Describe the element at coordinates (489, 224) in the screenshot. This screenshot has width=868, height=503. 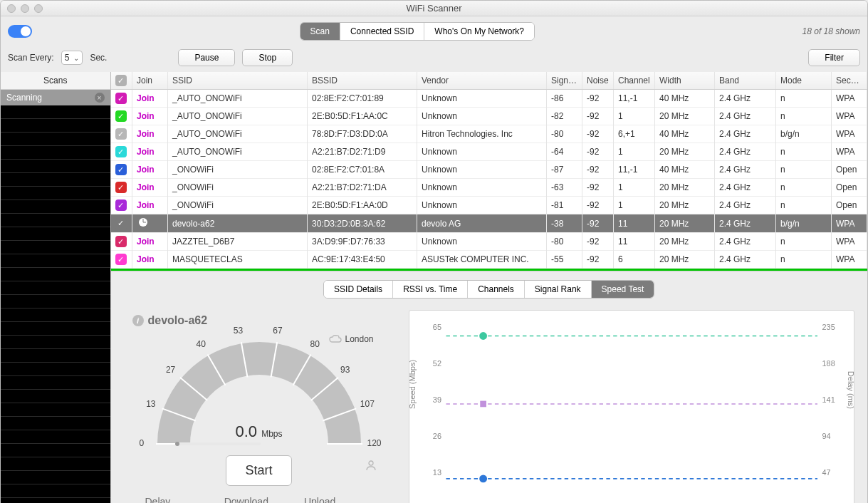
I see `table-row: ✓devolo-a6230:D3:2D:0B:3A:62devolo AG-38…` at that location.